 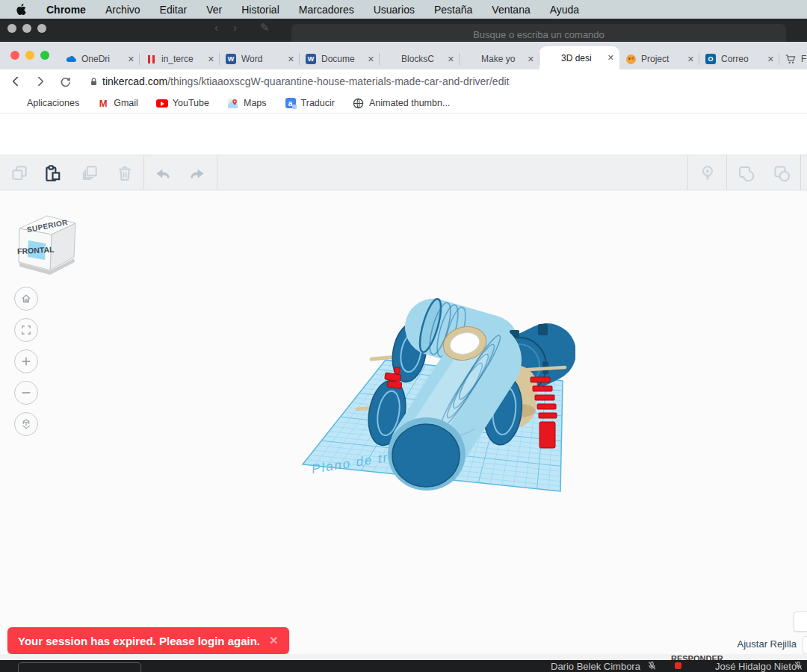 I want to click on tab-correo: O Correo ✕, so click(x=740, y=59).